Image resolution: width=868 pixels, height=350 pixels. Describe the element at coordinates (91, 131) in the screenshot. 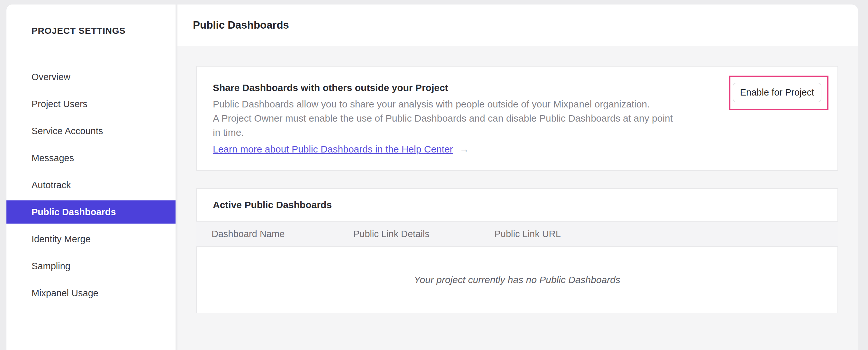

I see `sidebar-item-service-accounts: Service Accounts` at that location.